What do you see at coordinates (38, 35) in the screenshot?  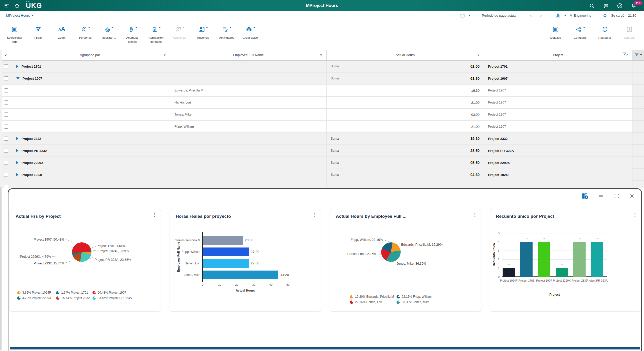 I see `filter-button: Filtrar` at bounding box center [38, 35].